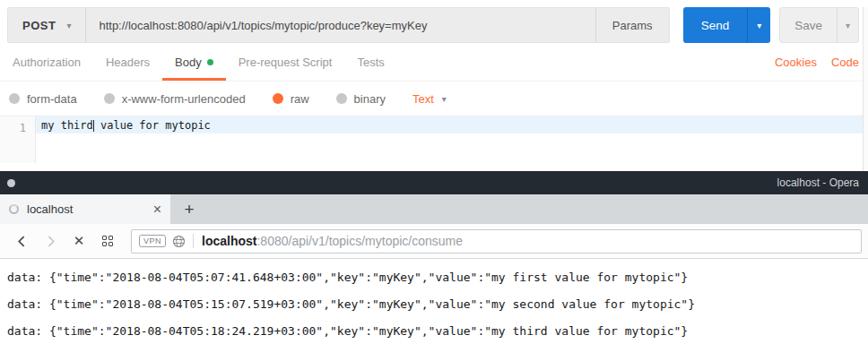  Describe the element at coordinates (152, 241) in the screenshot. I see `vpn-badge: VPN` at that location.